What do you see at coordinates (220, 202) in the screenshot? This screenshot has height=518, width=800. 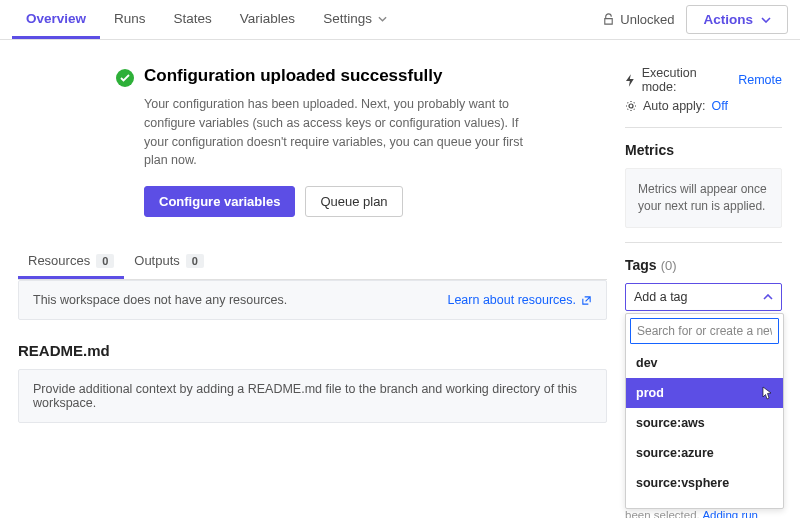 I see `configure-variables-button: Configure variables` at bounding box center [220, 202].